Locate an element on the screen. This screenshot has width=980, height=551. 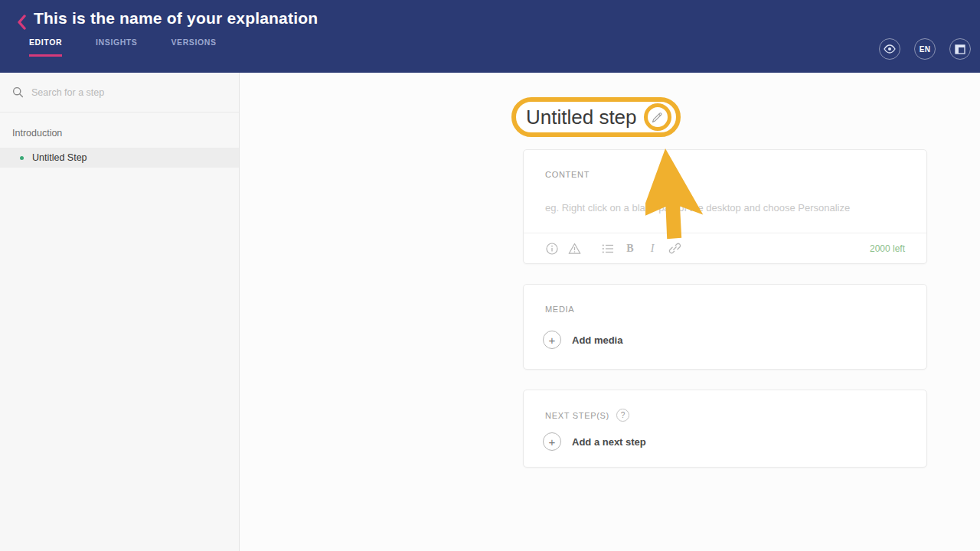
edit-title-button is located at coordinates (658, 117).